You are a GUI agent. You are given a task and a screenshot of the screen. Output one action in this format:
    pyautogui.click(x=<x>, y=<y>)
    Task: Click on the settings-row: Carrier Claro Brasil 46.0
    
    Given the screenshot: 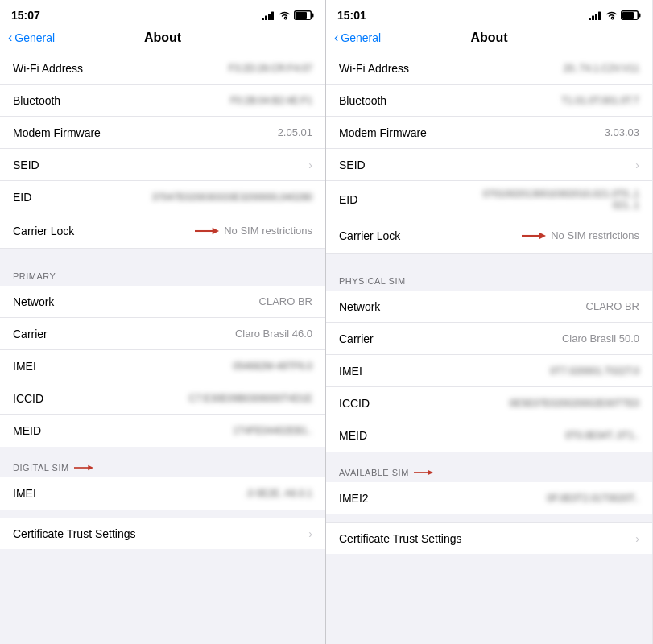 What is the action you would take?
    pyautogui.click(x=163, y=334)
    